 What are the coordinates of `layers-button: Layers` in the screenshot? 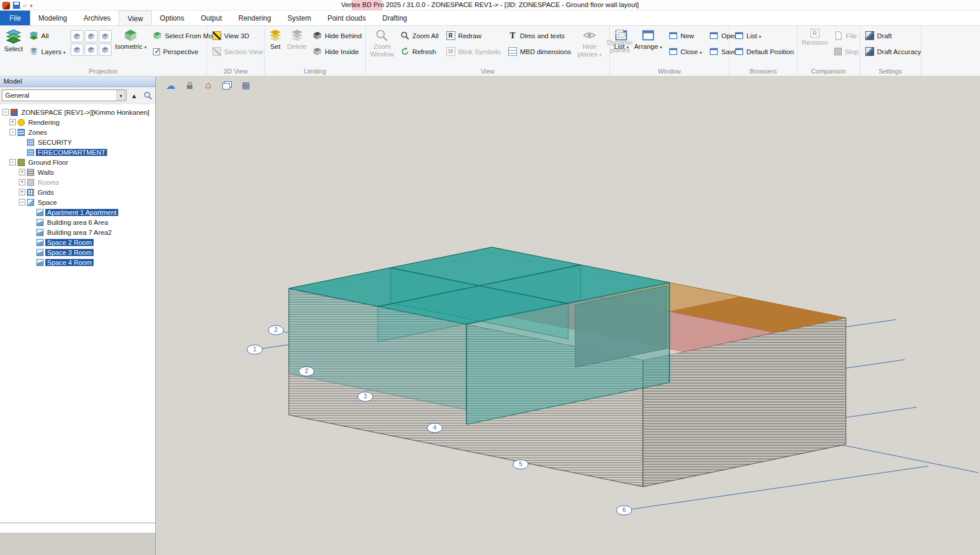 It's located at (48, 52).